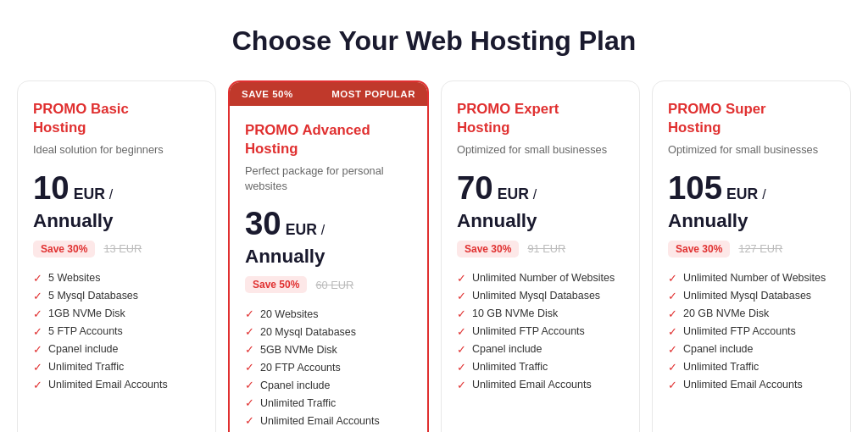 The image size is (868, 432). I want to click on feature-item: ✓ 5 Websites, so click(117, 278).